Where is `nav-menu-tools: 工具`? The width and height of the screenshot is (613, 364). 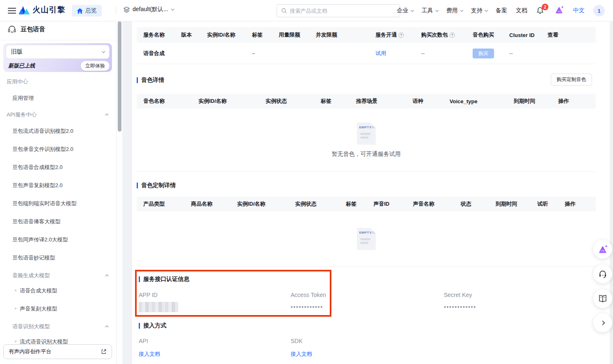
nav-menu-tools: 工具 is located at coordinates (430, 11).